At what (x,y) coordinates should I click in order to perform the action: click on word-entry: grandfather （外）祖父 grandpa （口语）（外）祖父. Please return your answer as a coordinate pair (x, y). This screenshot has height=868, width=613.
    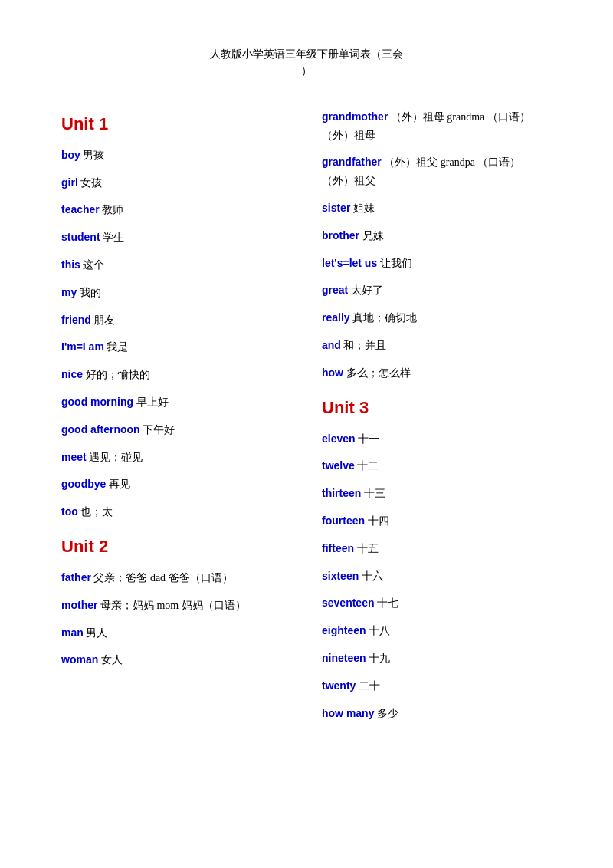
    Looking at the image, I should click on (437, 172).